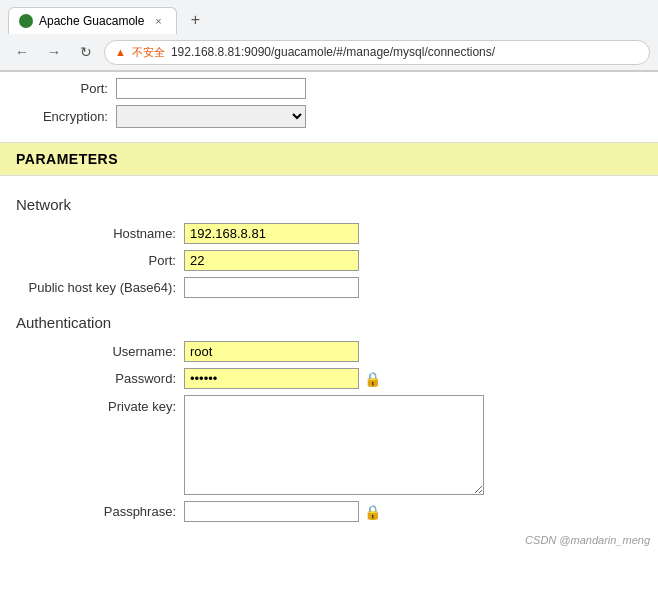  Describe the element at coordinates (329, 17) in the screenshot. I see `tab-bar: Apache Guacamole × +` at that location.